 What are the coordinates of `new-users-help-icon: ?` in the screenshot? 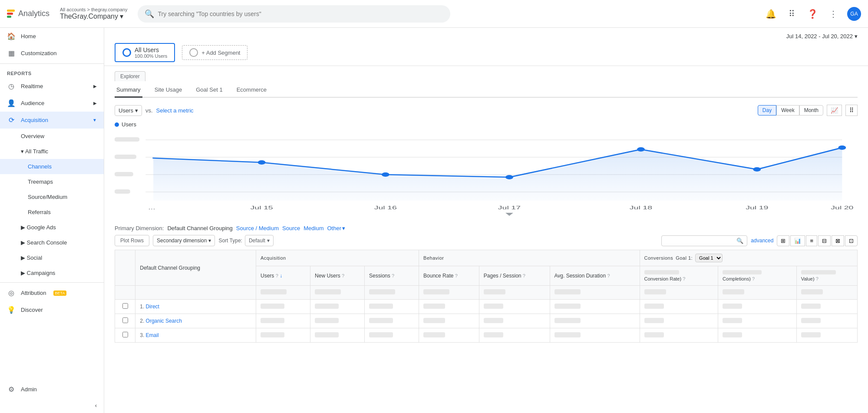 It's located at (343, 276).